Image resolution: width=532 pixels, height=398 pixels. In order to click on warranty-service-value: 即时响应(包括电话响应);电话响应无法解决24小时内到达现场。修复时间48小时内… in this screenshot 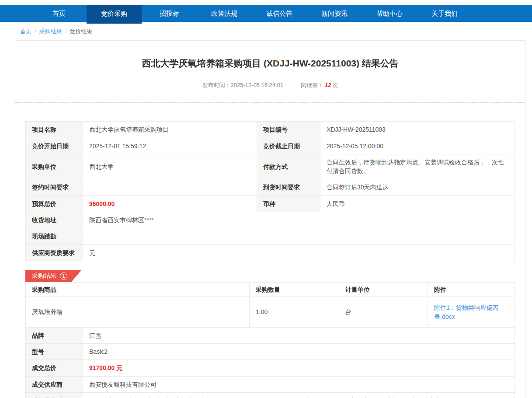, I will do `click(299, 395)`.